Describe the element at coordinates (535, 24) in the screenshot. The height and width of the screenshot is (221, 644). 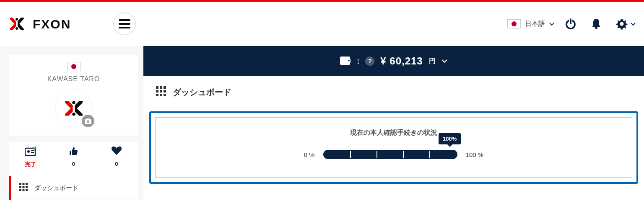
I see `language-label: 日本語` at that location.